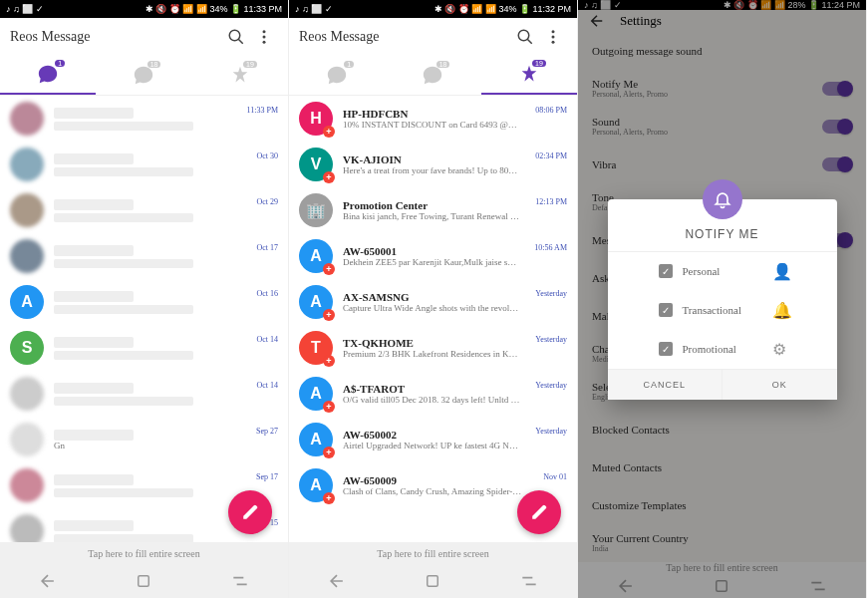  What do you see at coordinates (144, 210) in the screenshot?
I see `conversation-row: Oct 29` at bounding box center [144, 210].